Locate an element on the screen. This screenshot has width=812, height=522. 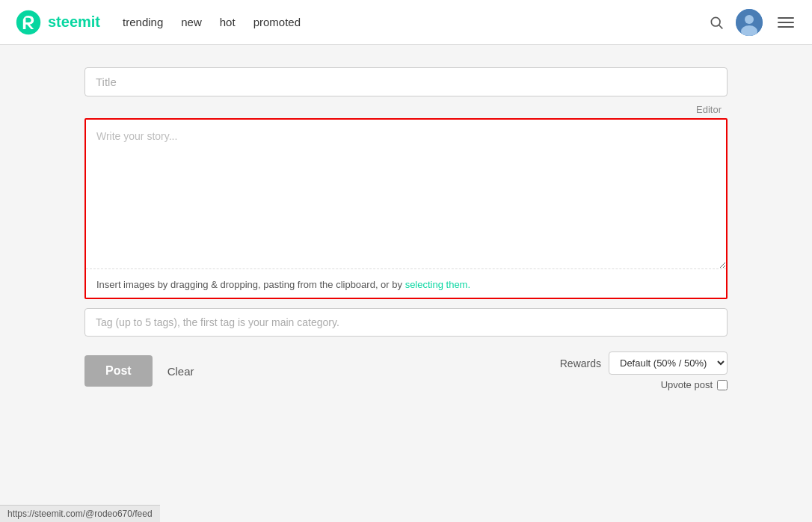
brand-logo-link: steemit is located at coordinates (58, 22).